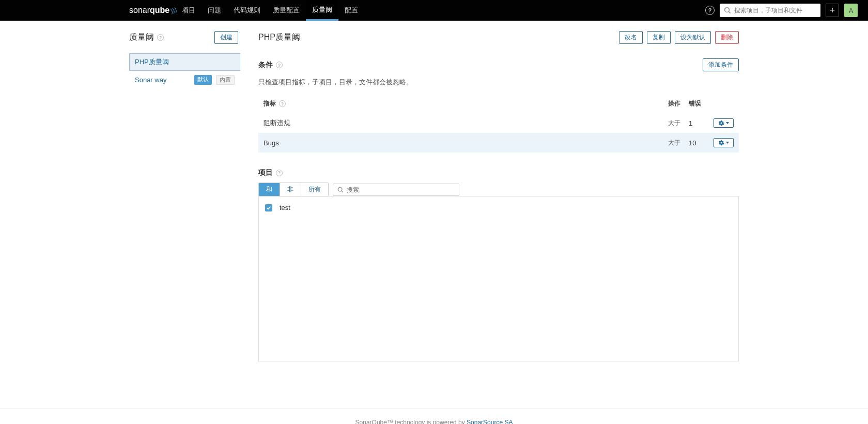 The image size is (868, 424). I want to click on footer-text: SonarQube™ technology is powered by, so click(411, 421).